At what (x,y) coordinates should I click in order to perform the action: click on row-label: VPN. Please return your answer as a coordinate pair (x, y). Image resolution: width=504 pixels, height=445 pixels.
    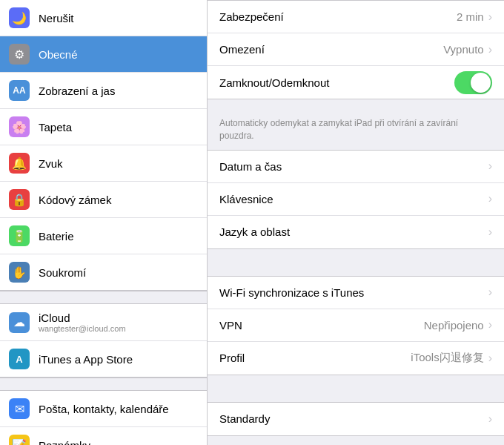
    Looking at the image, I should click on (322, 325).